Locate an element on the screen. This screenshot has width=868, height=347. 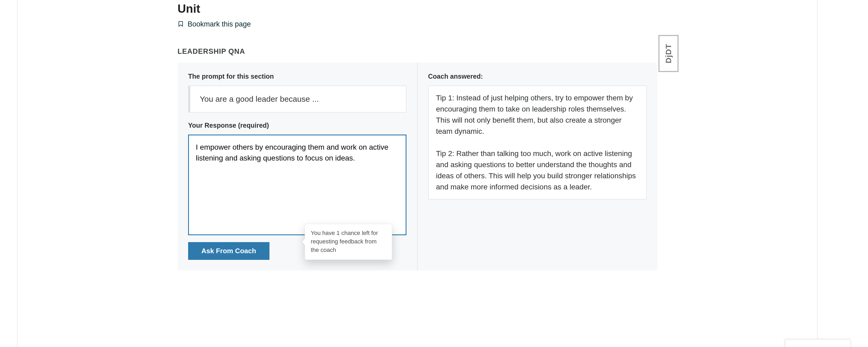
page-title: Unit is located at coordinates (417, 9).